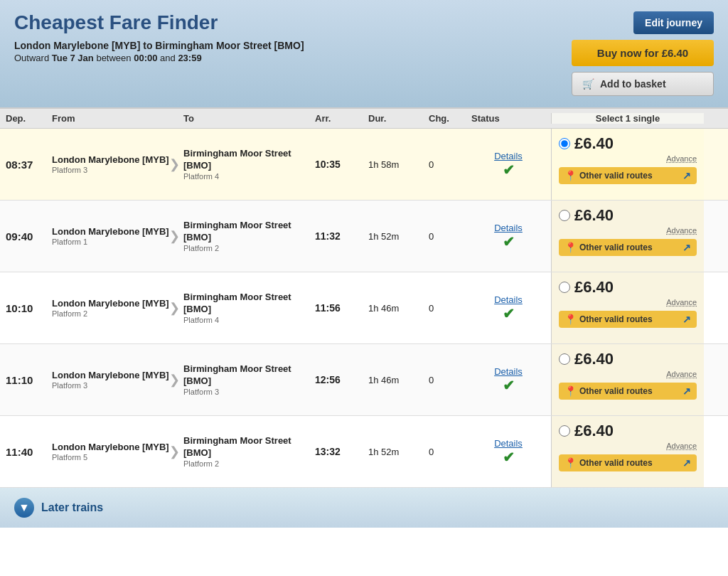 The width and height of the screenshot is (728, 576). What do you see at coordinates (19, 452) in the screenshot?
I see `departure-time: 11:40` at bounding box center [19, 452].